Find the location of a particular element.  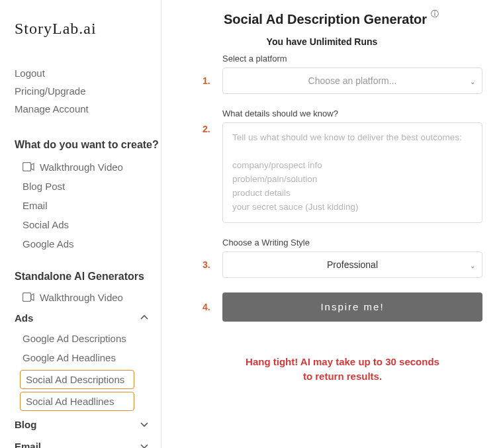

nav-logout: Logout is located at coordinates (87, 73).